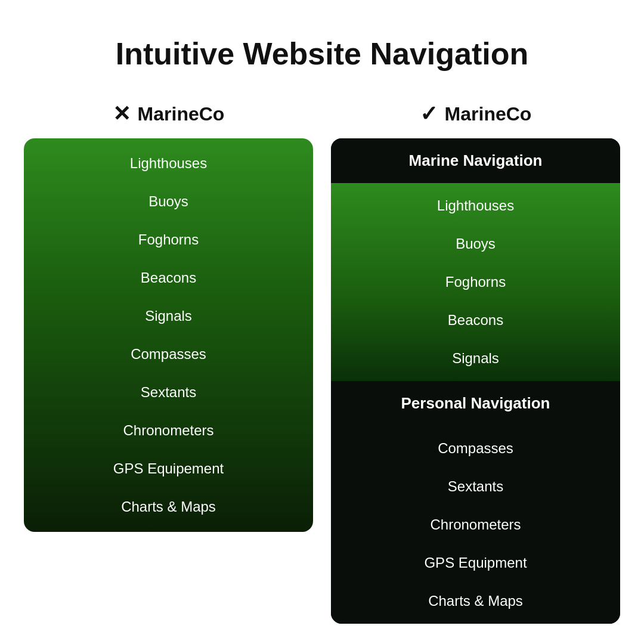  What do you see at coordinates (476, 563) in the screenshot?
I see `list-item: GPS Equipment` at bounding box center [476, 563].